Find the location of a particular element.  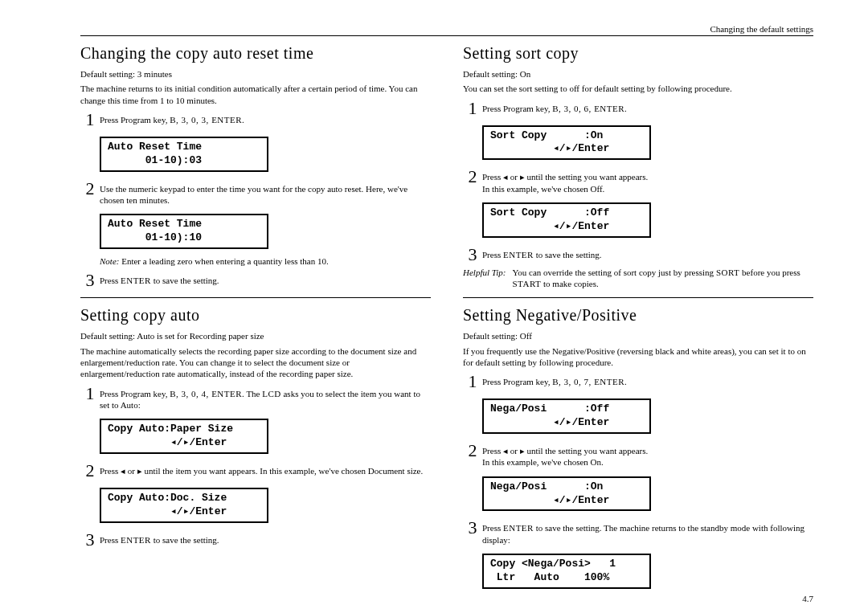

lcd-display: Auto Reset Time 01-10):03 is located at coordinates (184, 154).